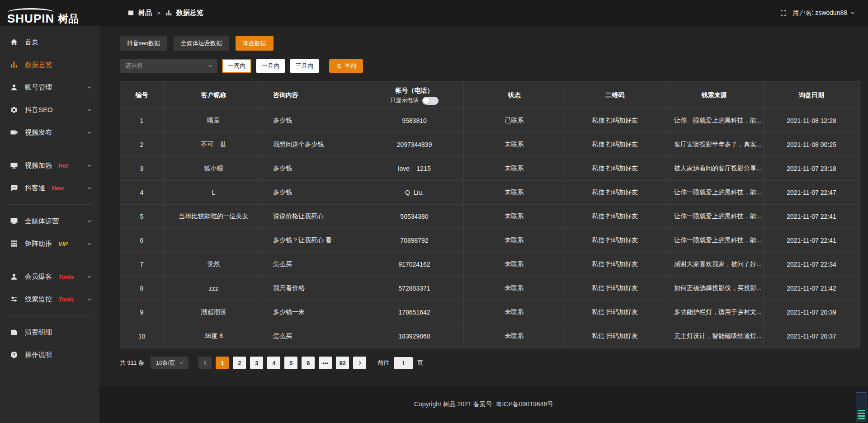  I want to click on cell-source: 多功能护栏灯，适用于乡村文..., so click(714, 313).